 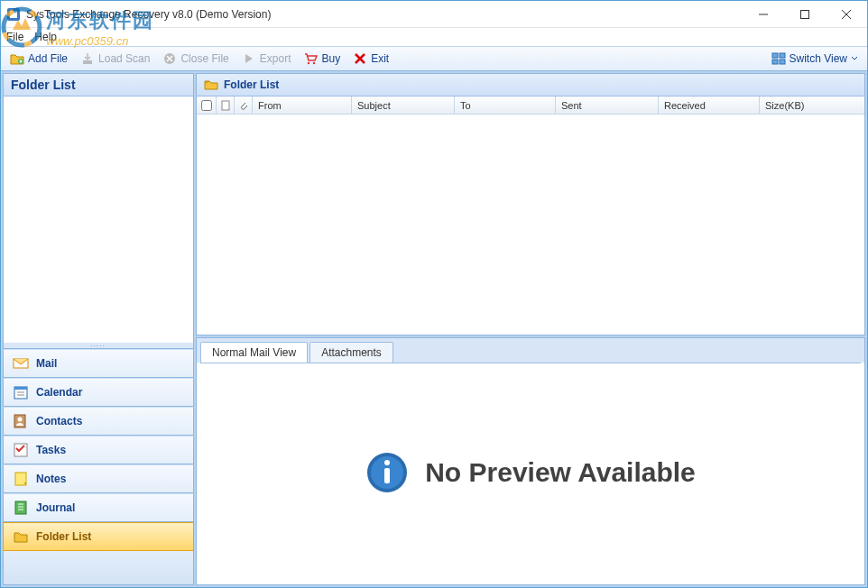 What do you see at coordinates (98, 450) in the screenshot?
I see `nav-tasks: Tasks` at bounding box center [98, 450].